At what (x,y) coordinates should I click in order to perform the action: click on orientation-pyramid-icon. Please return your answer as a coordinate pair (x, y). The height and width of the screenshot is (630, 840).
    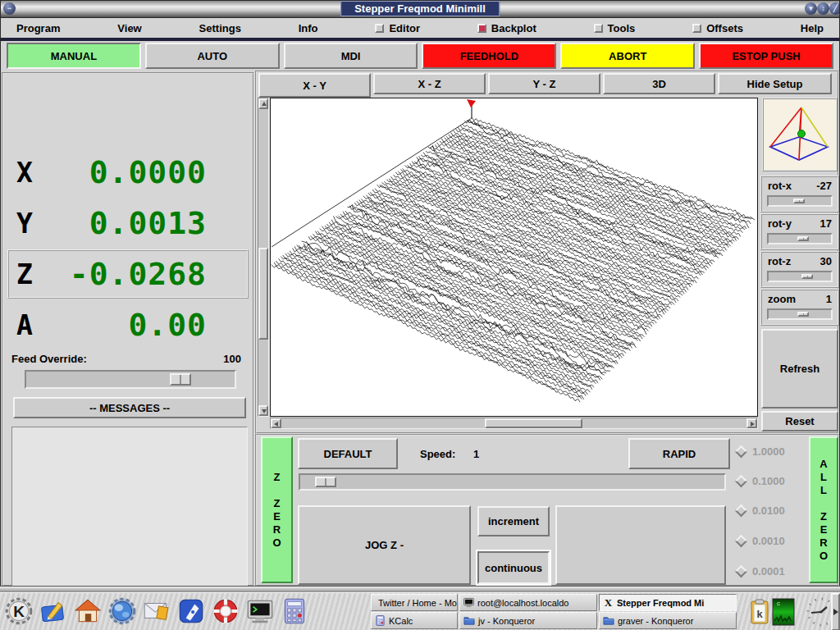
    Looking at the image, I should click on (800, 135).